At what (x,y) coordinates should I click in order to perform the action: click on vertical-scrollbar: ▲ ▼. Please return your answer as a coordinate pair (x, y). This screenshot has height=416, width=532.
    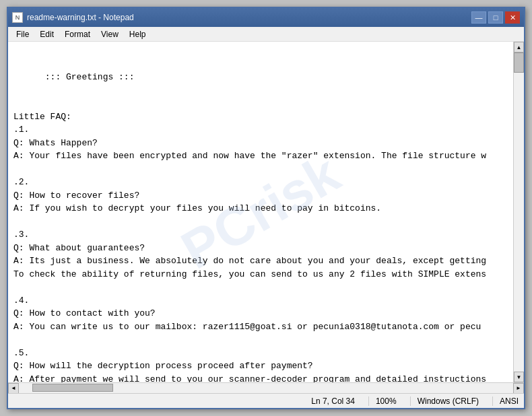
    Looking at the image, I should click on (519, 212).